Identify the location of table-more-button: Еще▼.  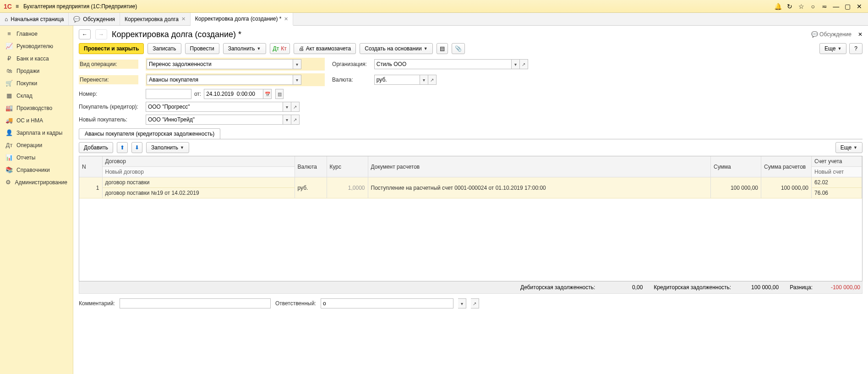
(849, 148).